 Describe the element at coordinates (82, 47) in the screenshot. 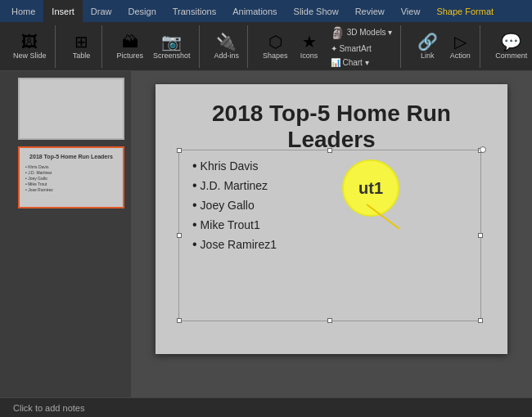

I see `ribbon-group-tables: ⊞ Table` at that location.